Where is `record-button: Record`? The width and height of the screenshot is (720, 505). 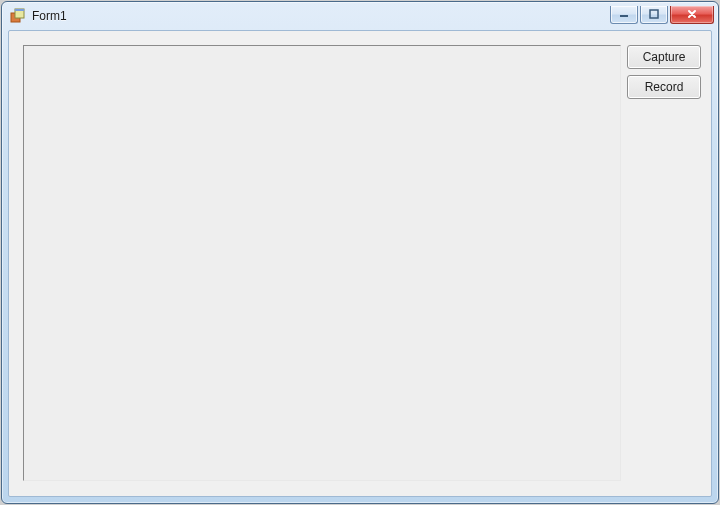 record-button: Record is located at coordinates (664, 87).